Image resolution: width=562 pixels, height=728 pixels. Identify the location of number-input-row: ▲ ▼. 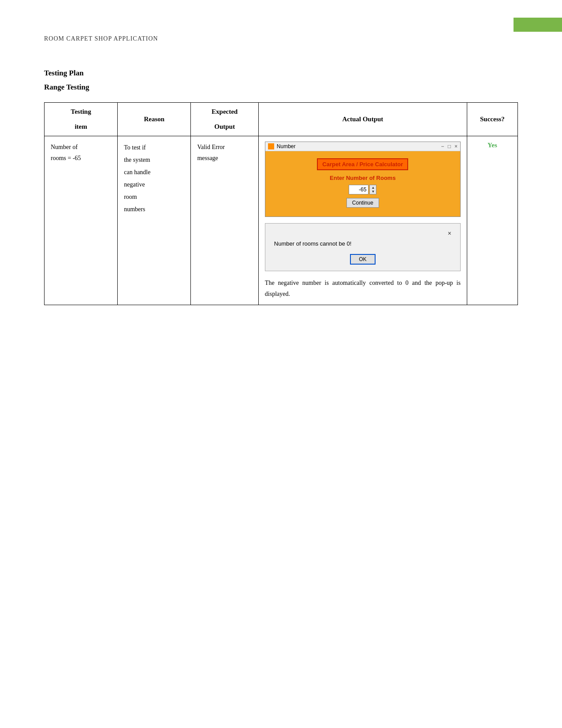
(363, 190).